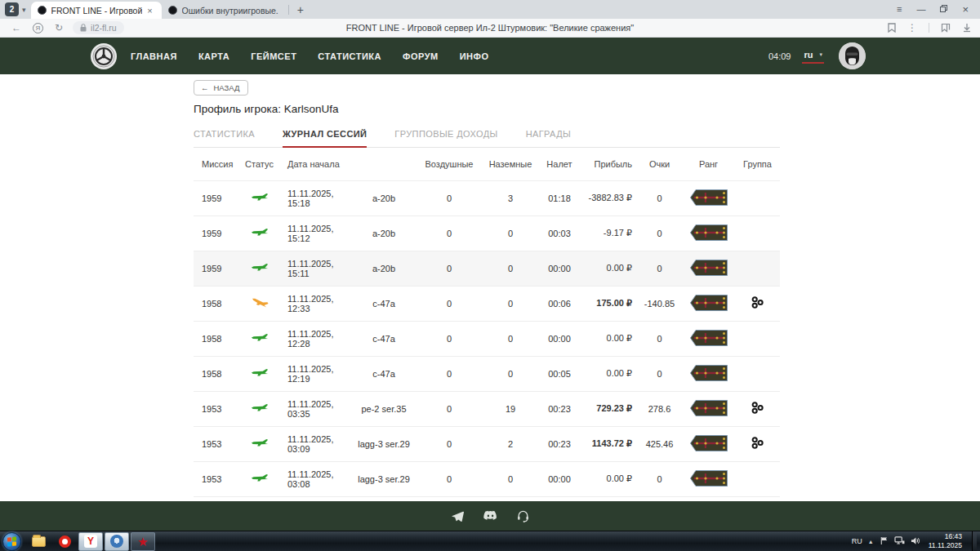 The width and height of the screenshot is (980, 551). What do you see at coordinates (559, 478) in the screenshot?
I see `flight-time-cell: 00:00` at bounding box center [559, 478].